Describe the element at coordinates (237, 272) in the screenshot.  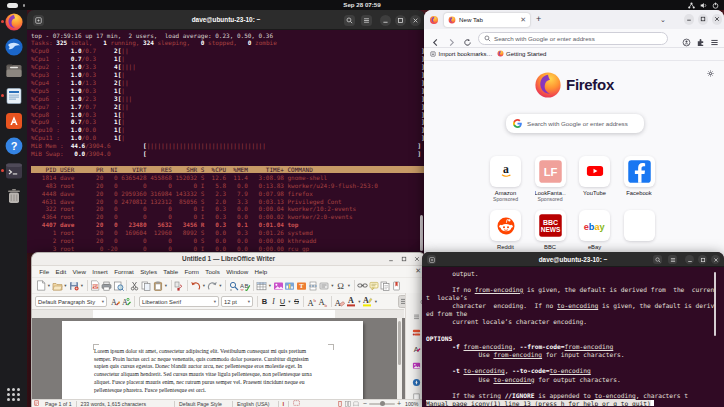
I see `menu-window: Window` at that location.